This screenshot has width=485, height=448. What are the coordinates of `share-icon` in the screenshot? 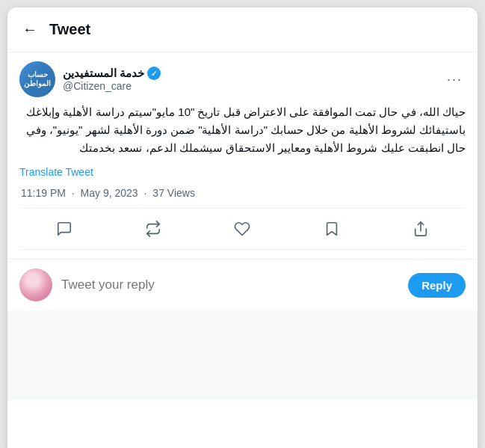 It's located at (421, 229).